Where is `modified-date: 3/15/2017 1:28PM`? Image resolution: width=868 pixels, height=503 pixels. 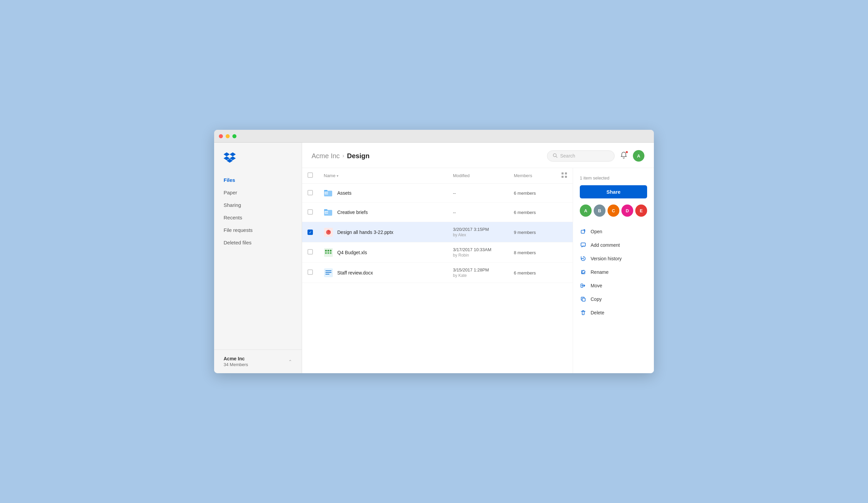
modified-date: 3/15/2017 1:28PM is located at coordinates (478, 270).